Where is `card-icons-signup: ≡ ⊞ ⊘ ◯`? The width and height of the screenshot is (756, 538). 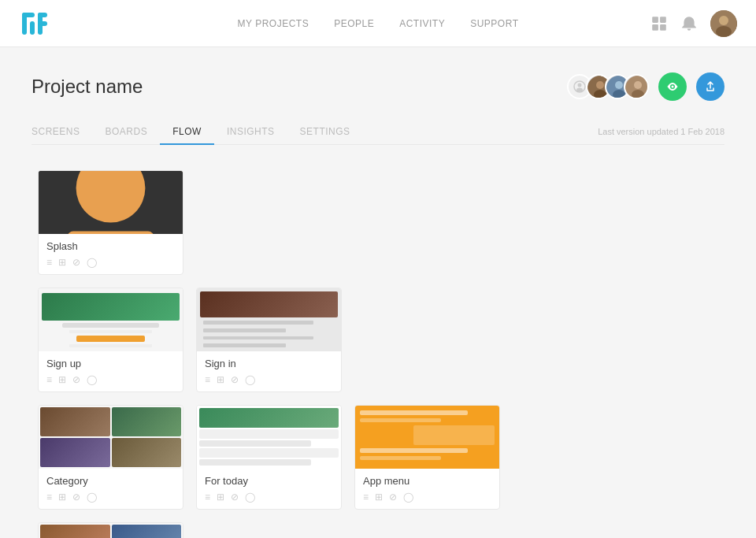 card-icons-signup: ≡ ⊞ ⊘ ◯ is located at coordinates (110, 380).